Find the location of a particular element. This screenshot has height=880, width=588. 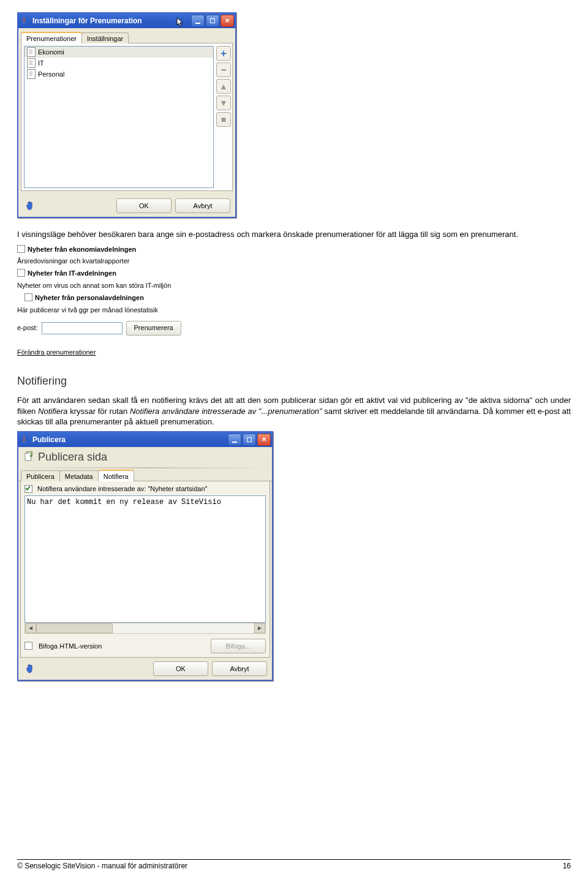

attach-label: Bifoga HTML-version is located at coordinates (70, 646).